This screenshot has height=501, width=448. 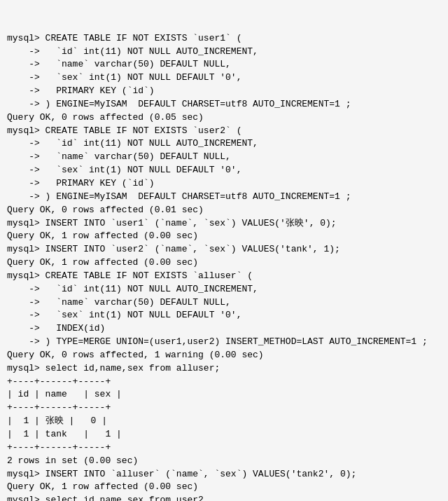 What do you see at coordinates (224, 276) in the screenshot?
I see `terminal-line: mysql> CREATE TABLE IF NOT EXISTS `allus…` at bounding box center [224, 276].